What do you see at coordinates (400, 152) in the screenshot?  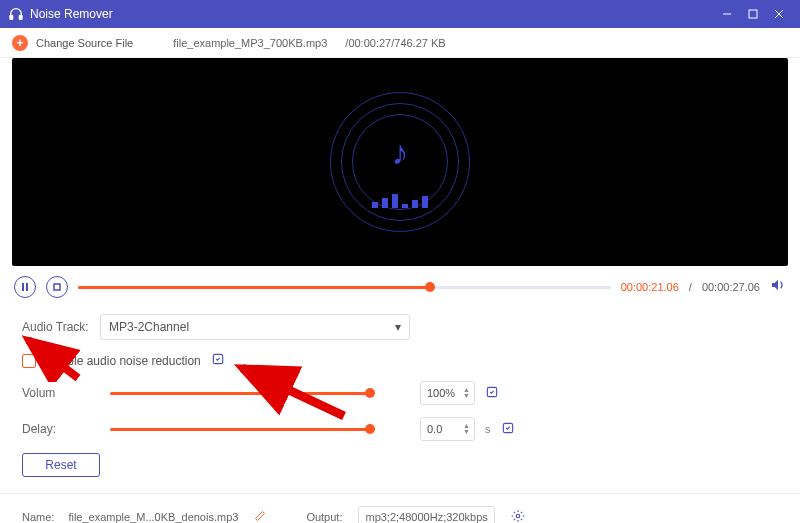 I see `music-note-icon: ♪` at bounding box center [400, 152].